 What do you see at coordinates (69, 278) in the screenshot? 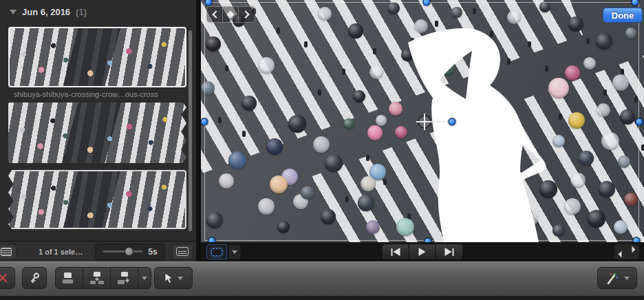
I see `connect-edit-button` at bounding box center [69, 278].